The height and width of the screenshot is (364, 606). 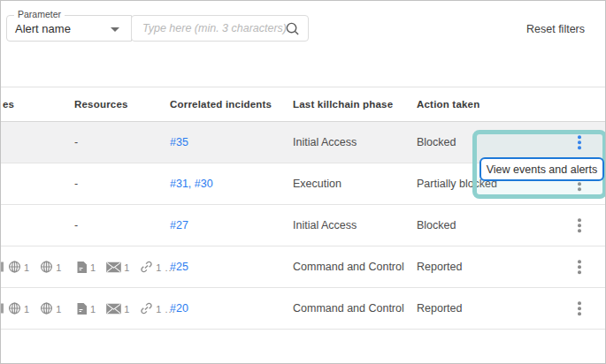 What do you see at coordinates (219, 28) in the screenshot?
I see `search-input: Type here (min. 3 characters)` at bounding box center [219, 28].